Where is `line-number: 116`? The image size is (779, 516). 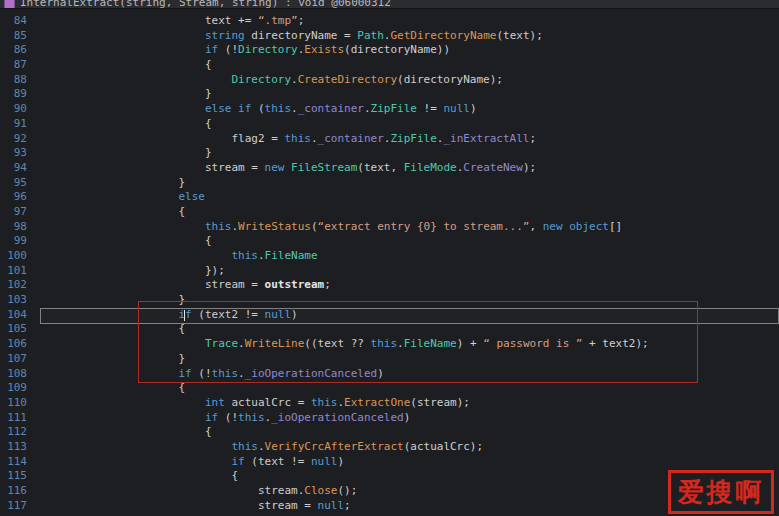
line-number: 116 is located at coordinates (14, 492).